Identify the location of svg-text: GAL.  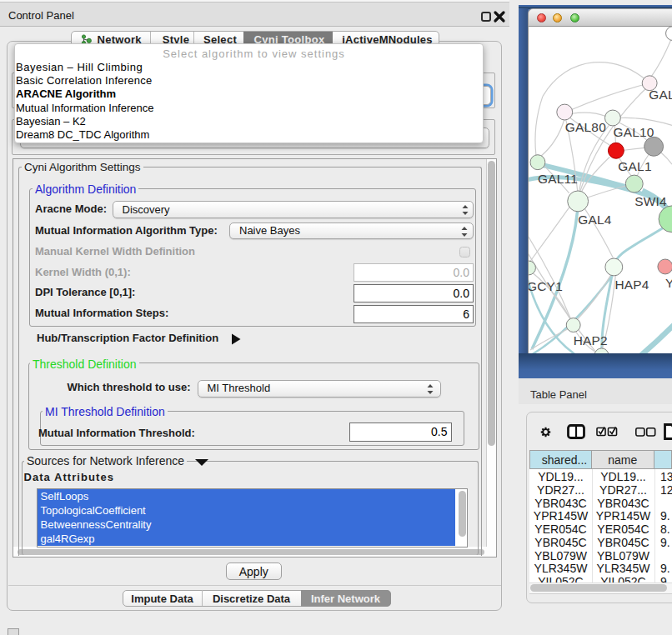
(660, 95).